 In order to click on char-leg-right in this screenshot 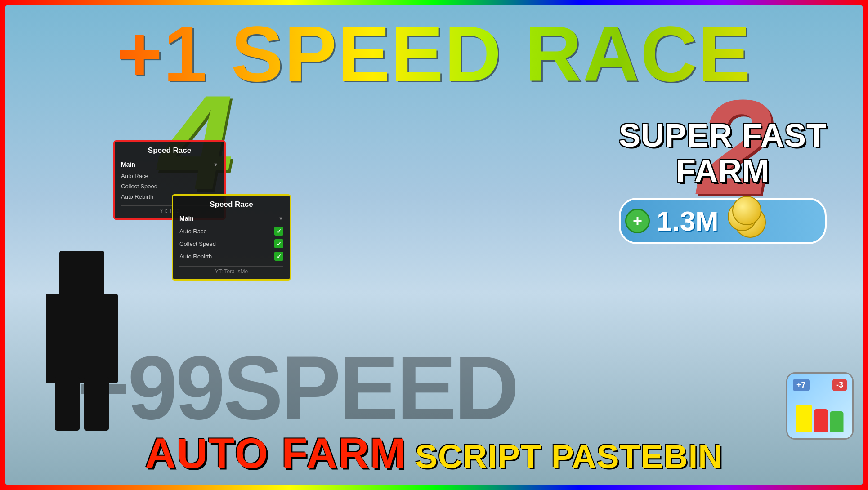, I will do `click(96, 404)`.